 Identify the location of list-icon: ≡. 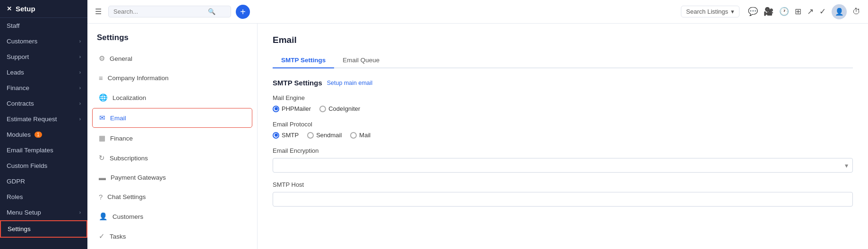
(101, 78).